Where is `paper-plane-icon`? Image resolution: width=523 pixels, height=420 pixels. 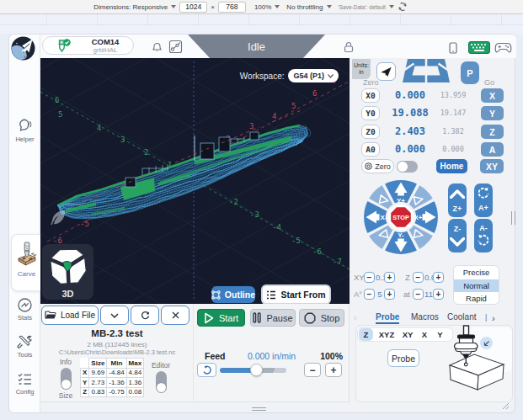
paper-plane-icon is located at coordinates (386, 72).